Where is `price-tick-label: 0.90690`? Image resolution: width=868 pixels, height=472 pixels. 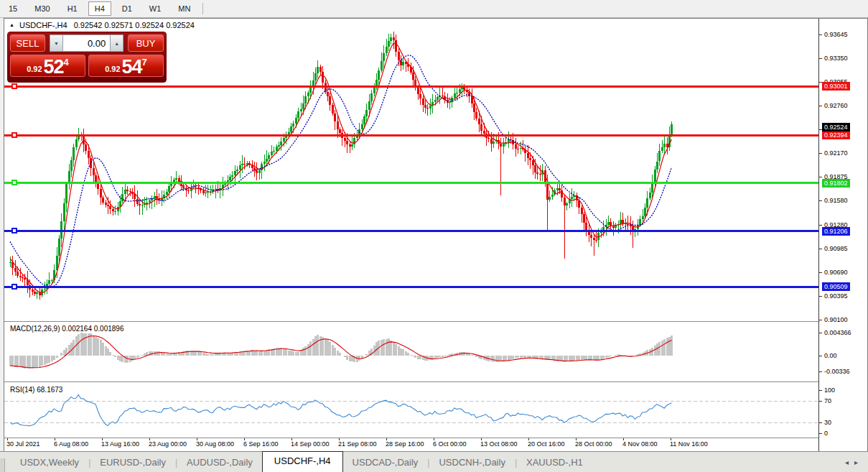
price-tick-label: 0.90690 is located at coordinates (836, 272).